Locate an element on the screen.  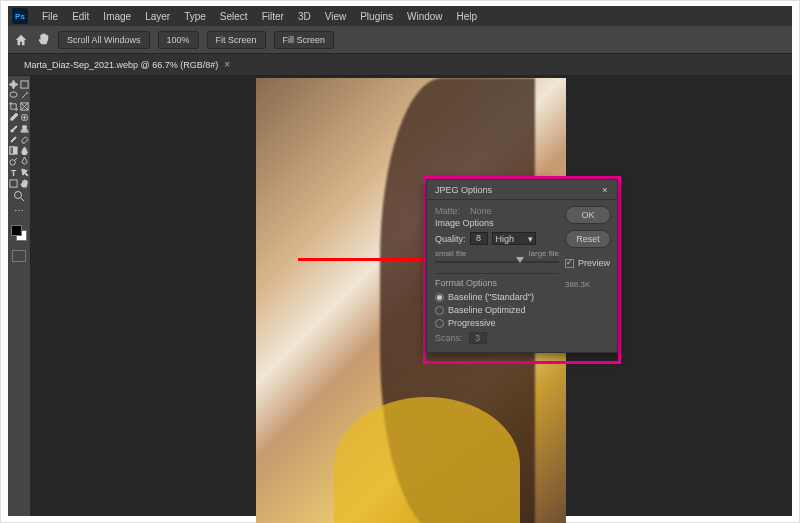
quick-mask-icon is located at coordinates (19, 256).